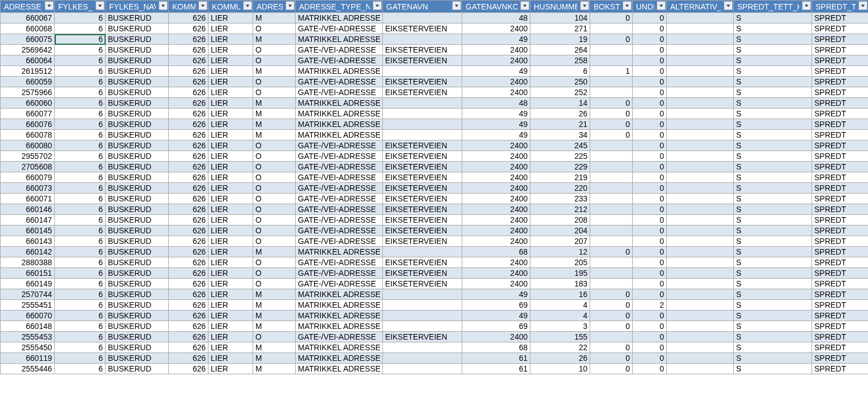  I want to click on cell-husnummer: 250, so click(560, 82).